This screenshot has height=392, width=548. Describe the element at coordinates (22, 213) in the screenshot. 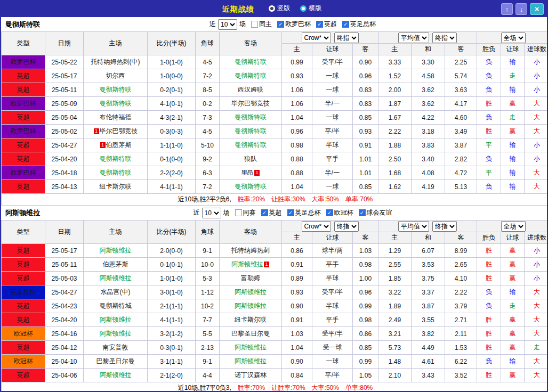

I see `team-name: 阿斯顿维拉` at that location.